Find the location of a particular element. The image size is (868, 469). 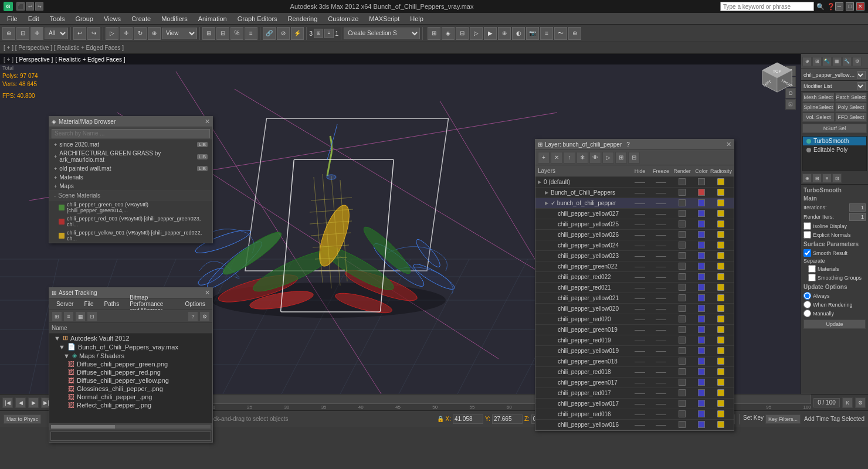

layer-hide-17: —— is located at coordinates (640, 362).